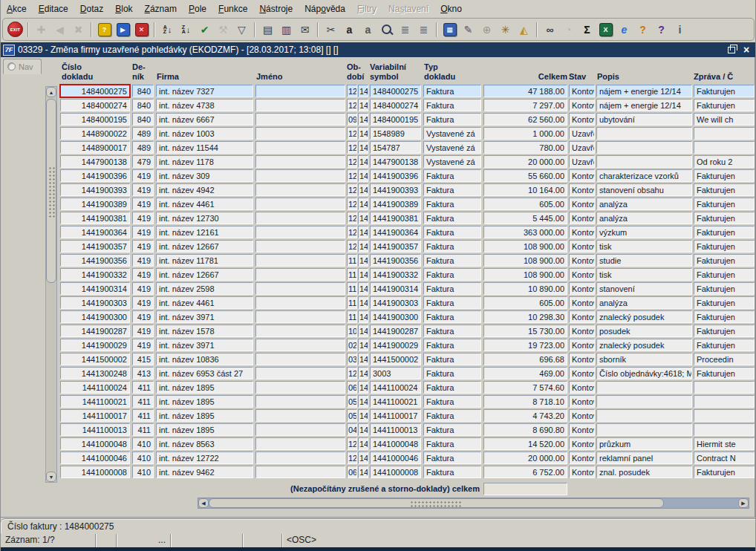 Image resolution: width=756 pixels, height=551 pixels. What do you see at coordinates (95, 134) in the screenshot?
I see `cell-cislo-dokladu: 1448900022` at bounding box center [95, 134].